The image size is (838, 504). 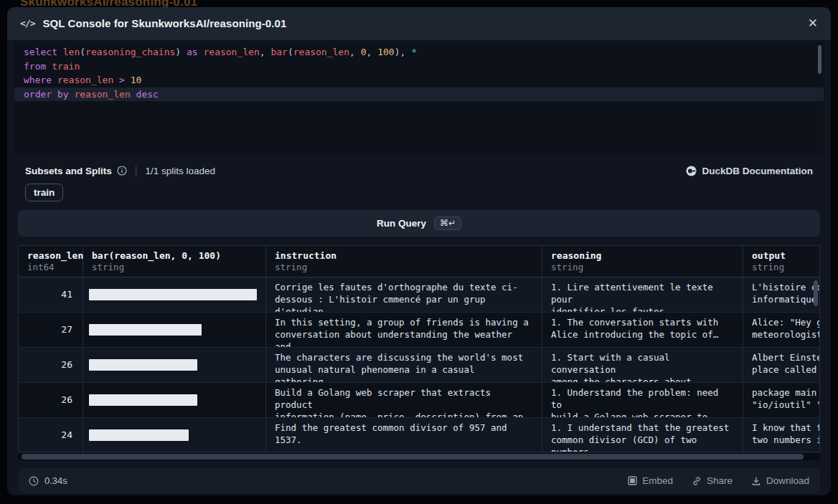 What do you see at coordinates (50, 267) in the screenshot?
I see `column-type: int64` at bounding box center [50, 267].